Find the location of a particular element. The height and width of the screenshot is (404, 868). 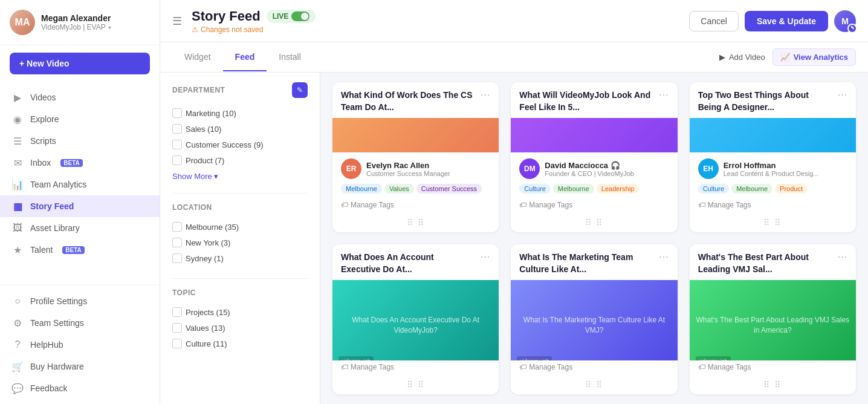

user-avatar-small: M ✎ is located at coordinates (845, 21).